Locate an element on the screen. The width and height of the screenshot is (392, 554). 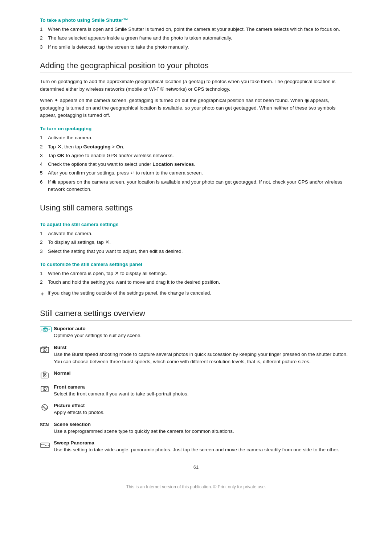
picture-effect-name: Picture effect is located at coordinates (203, 406).